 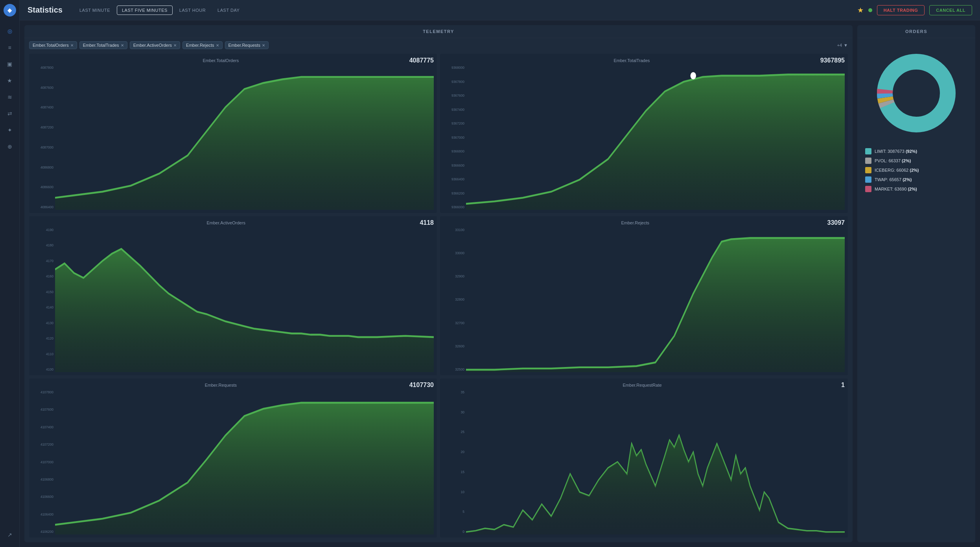 What do you see at coordinates (870, 10) in the screenshot?
I see `status-dot` at bounding box center [870, 10].